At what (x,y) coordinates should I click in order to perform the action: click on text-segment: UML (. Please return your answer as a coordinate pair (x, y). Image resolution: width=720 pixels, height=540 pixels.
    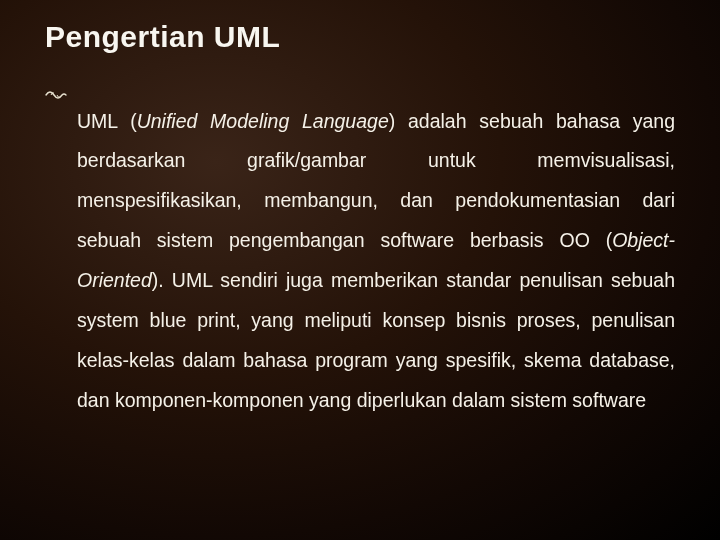
    Looking at the image, I should click on (107, 121).